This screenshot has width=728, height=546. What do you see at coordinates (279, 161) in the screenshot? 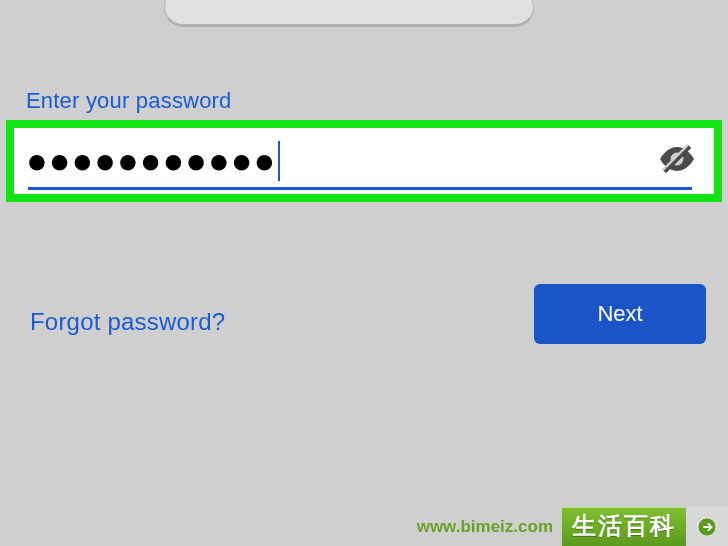
I see `text-cursor` at bounding box center [279, 161].